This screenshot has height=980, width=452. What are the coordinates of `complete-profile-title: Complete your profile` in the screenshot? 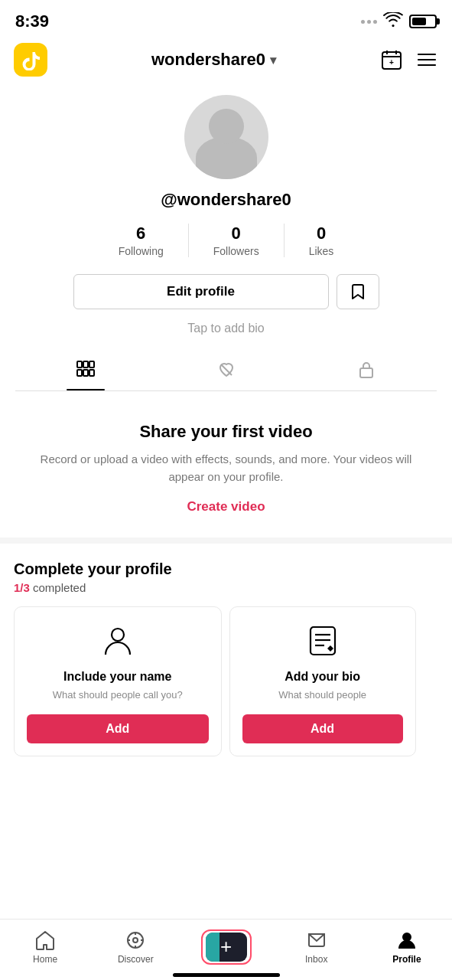 It's located at (226, 570).